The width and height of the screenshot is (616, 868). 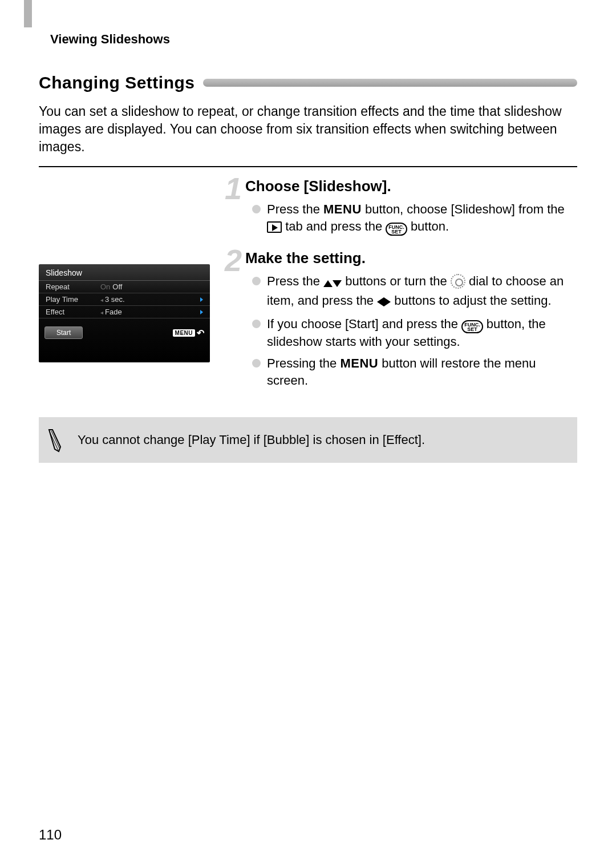 I want to click on dial-icon, so click(x=458, y=281).